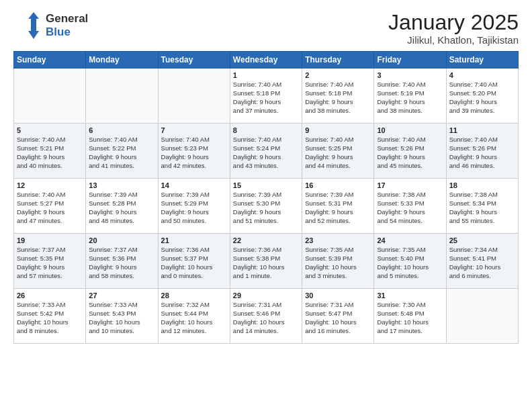  I want to click on day-number: 6, so click(122, 130).